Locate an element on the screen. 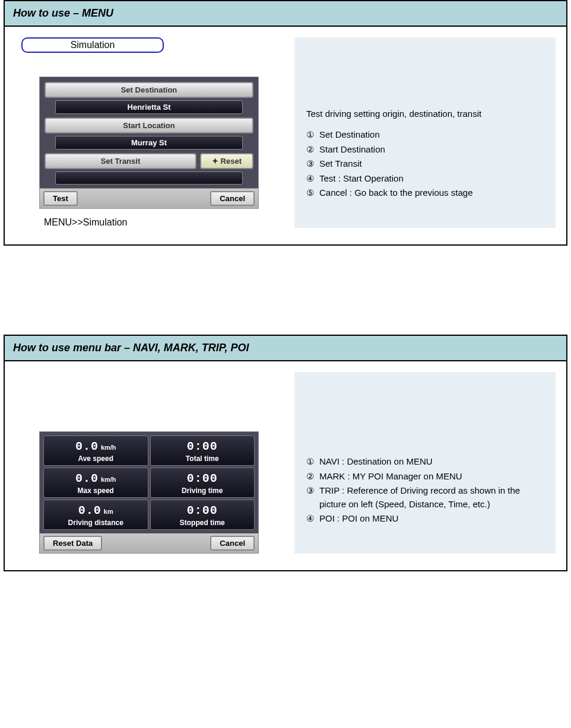 This screenshot has width=571, height=728. trip-cell-total-time: 0:00 Total time is located at coordinates (203, 451).